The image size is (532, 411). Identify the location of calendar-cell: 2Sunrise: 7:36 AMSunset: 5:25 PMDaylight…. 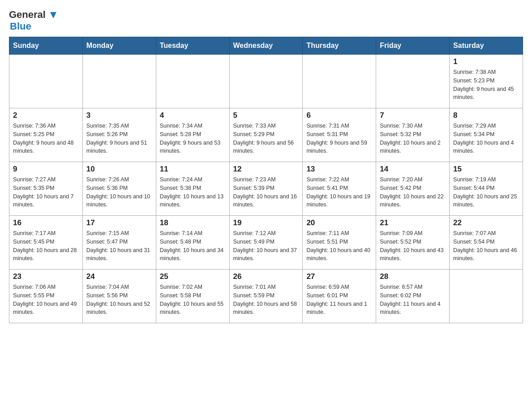
(46, 135).